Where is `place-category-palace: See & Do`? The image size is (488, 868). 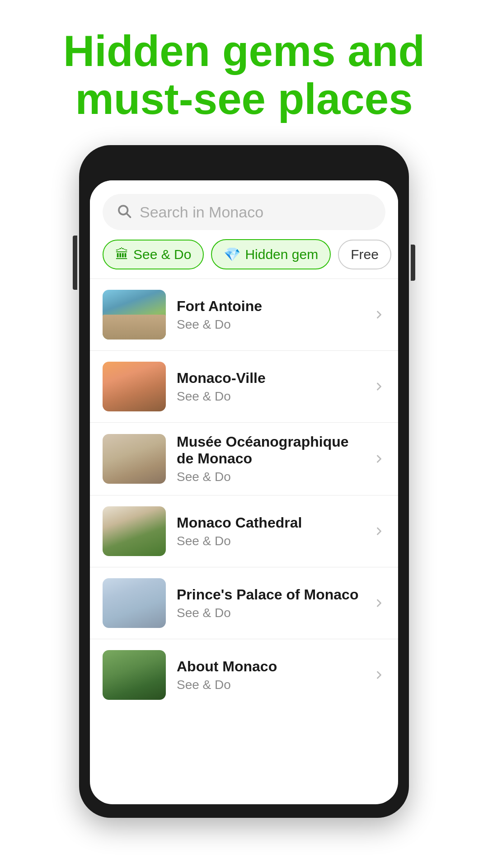
place-category-palace: See & Do is located at coordinates (269, 613).